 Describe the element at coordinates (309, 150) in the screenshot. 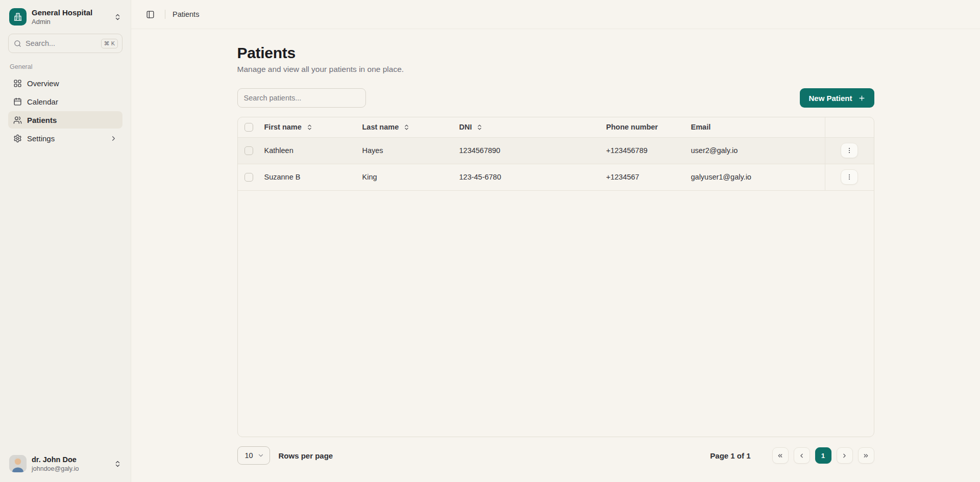

I see `cell-first-name: Kathleen` at that location.